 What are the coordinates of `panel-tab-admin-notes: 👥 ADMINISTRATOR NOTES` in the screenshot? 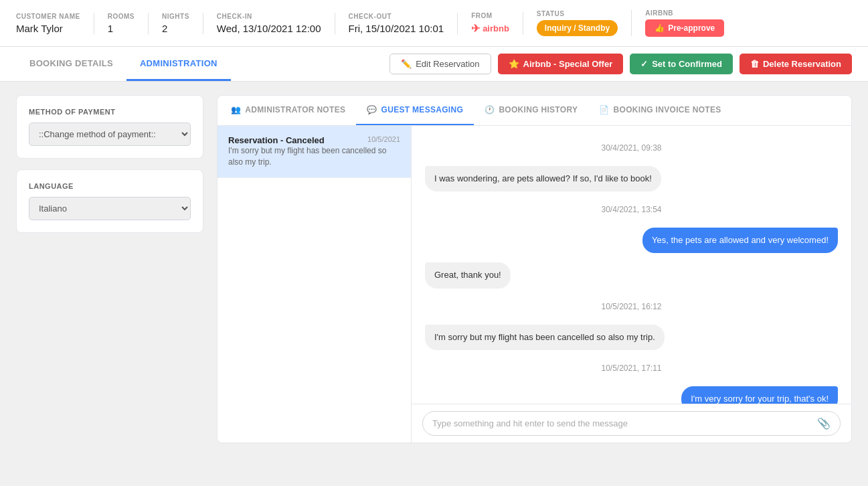 It's located at (288, 110).